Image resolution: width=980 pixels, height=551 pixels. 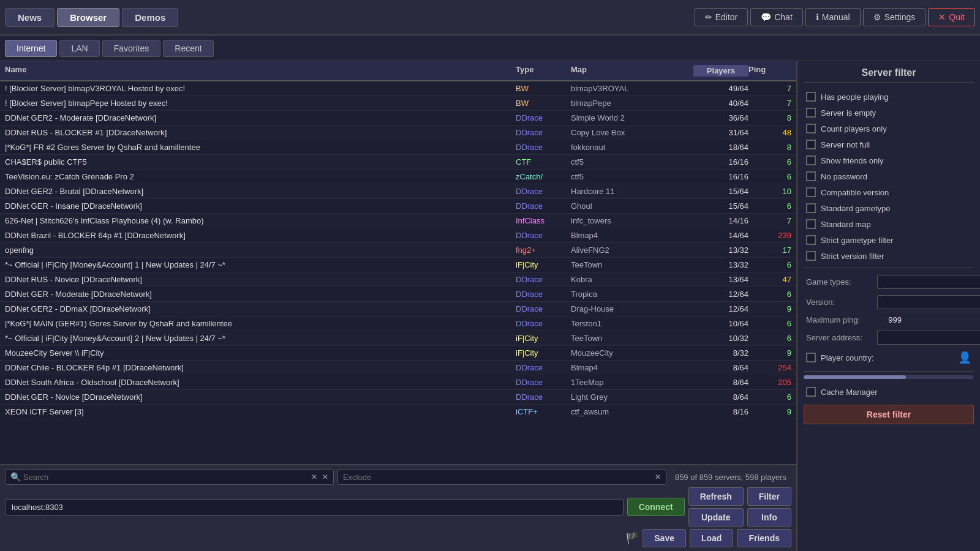 What do you see at coordinates (889, 414) in the screenshot?
I see `reset-filter-button: Reset filter` at bounding box center [889, 414].